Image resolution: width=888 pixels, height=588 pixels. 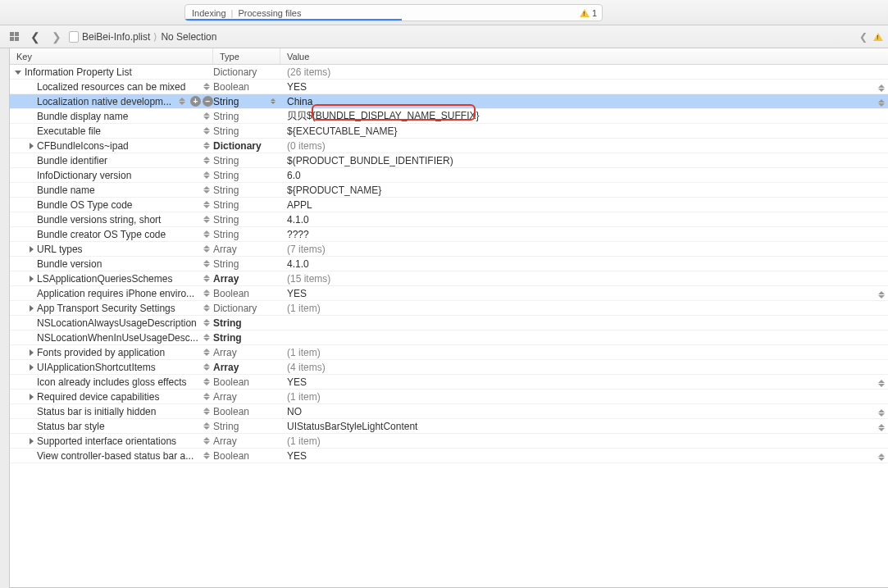 What do you see at coordinates (112, 456) in the screenshot?
I see `plist-key-cell: View controller-based status bar a...` at bounding box center [112, 456].